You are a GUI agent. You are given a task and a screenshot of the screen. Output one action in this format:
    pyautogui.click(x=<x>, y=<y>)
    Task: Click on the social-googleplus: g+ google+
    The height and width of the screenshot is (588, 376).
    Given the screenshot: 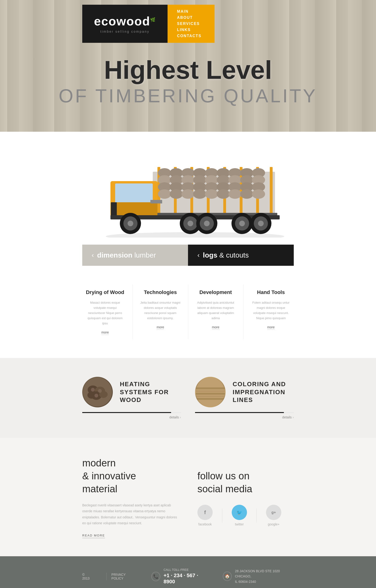 What is the action you would take?
    pyautogui.click(x=274, y=515)
    